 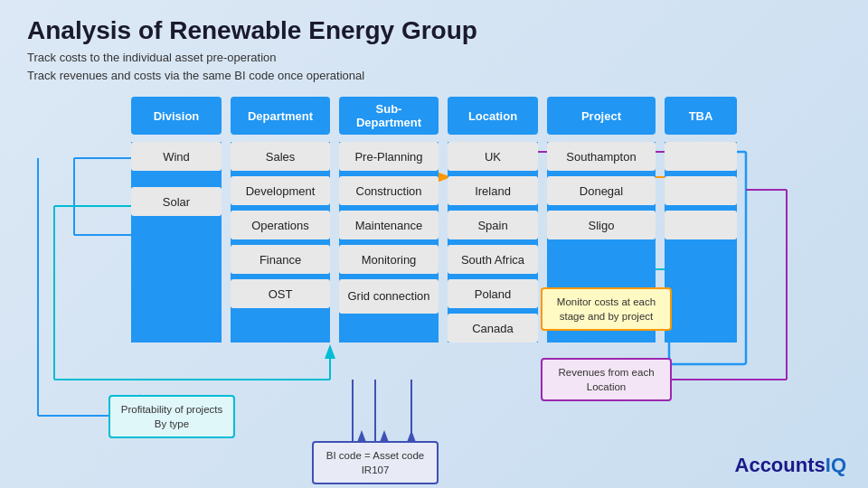 What do you see at coordinates (493, 294) in the screenshot?
I see `cell-poland: Poland` at bounding box center [493, 294].